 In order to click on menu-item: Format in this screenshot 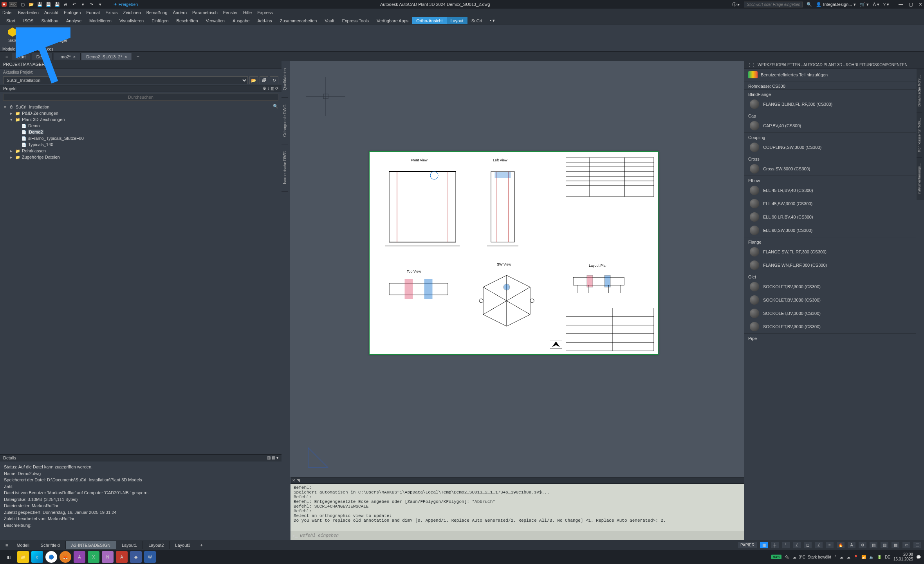, I will do `click(93, 13)`.